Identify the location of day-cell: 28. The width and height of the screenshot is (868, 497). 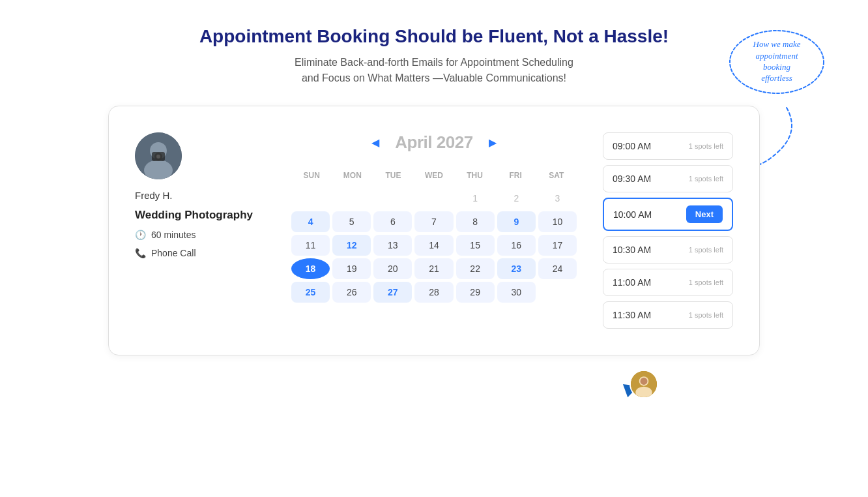
(434, 292).